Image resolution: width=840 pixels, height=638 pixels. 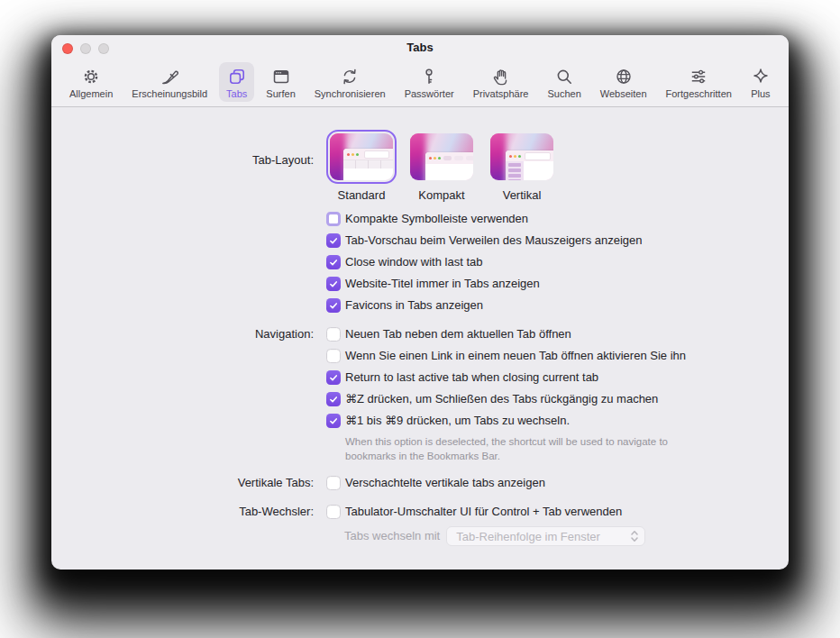 I want to click on checkbox-label: Tab-Vorschau beim Verweilen des Mauszeig…, so click(x=494, y=241).